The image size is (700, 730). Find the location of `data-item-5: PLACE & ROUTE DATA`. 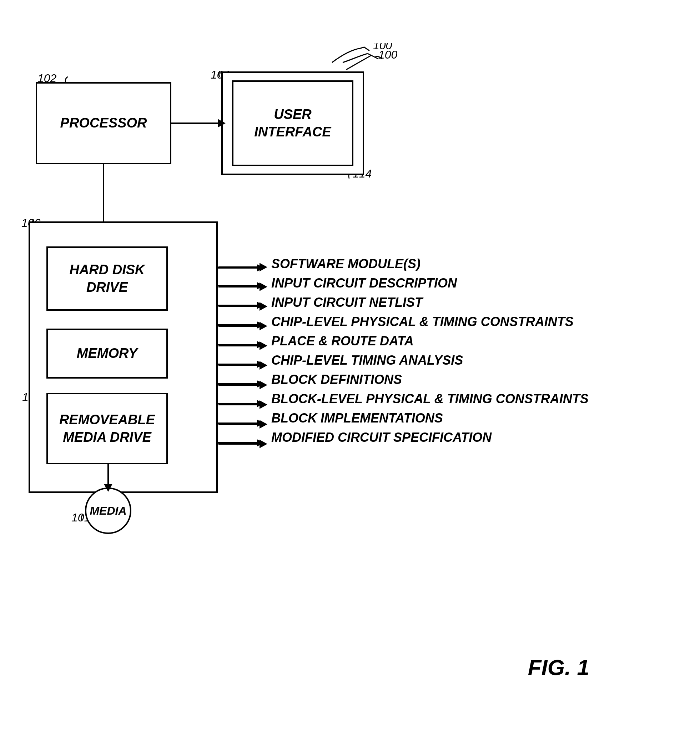

data-item-5: PLACE & ROUTE DATA is located at coordinates (430, 341).